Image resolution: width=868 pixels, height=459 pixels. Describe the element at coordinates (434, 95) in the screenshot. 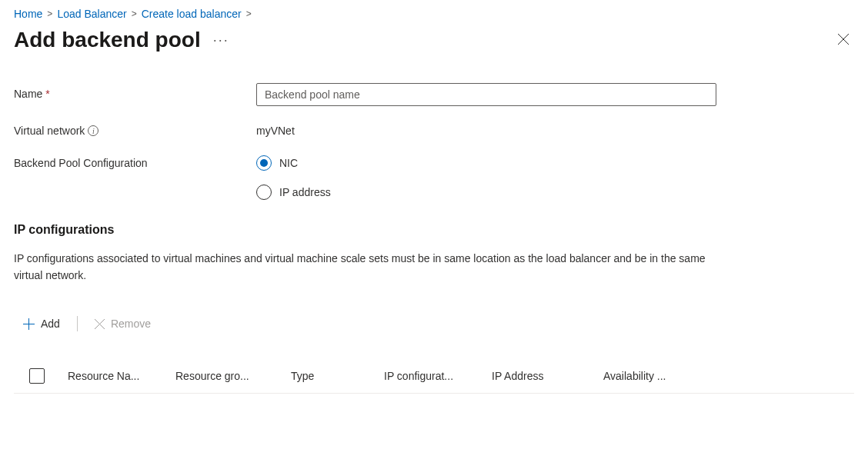

I see `form-row-name: Name *` at that location.